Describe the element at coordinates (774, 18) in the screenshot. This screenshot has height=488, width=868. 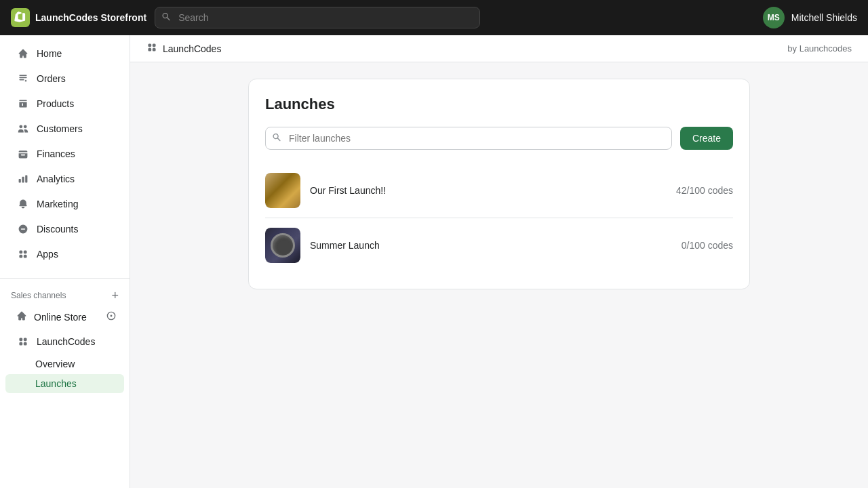
I see `avatar: MS` at that location.